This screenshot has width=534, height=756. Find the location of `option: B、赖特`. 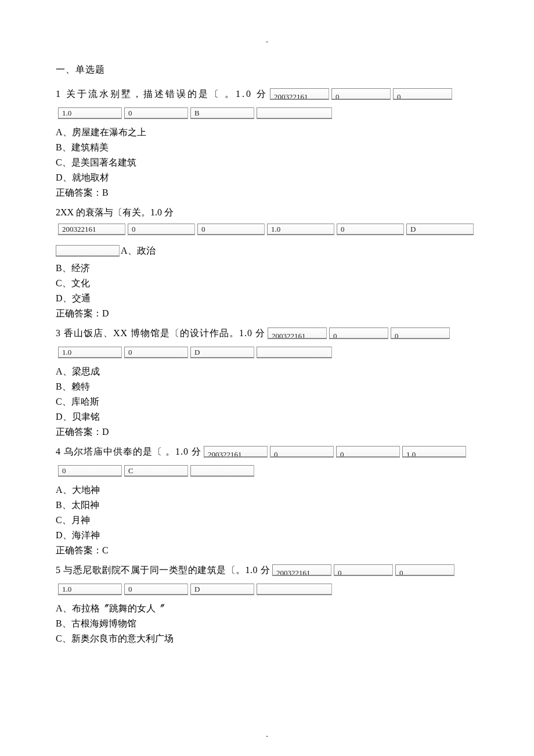

option: B、赖特 is located at coordinates (267, 387).